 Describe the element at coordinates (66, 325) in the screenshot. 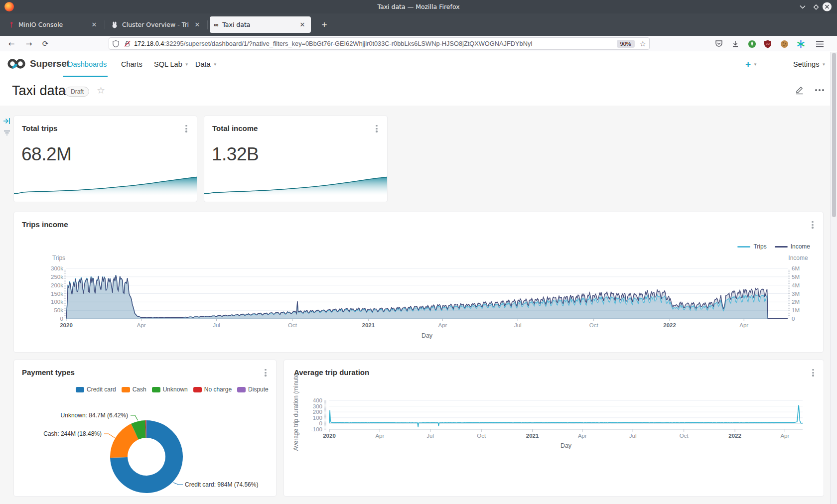

I see `axis-tick-label: 2020` at that location.